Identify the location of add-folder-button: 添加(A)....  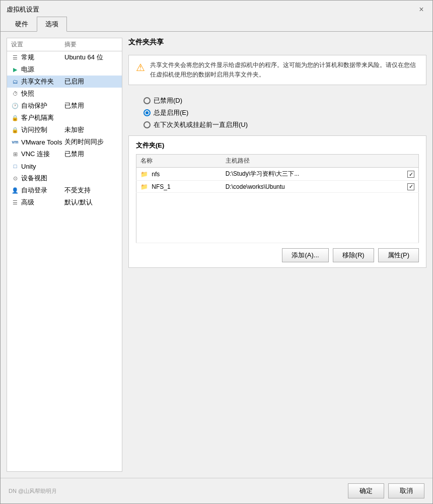
(305, 255).